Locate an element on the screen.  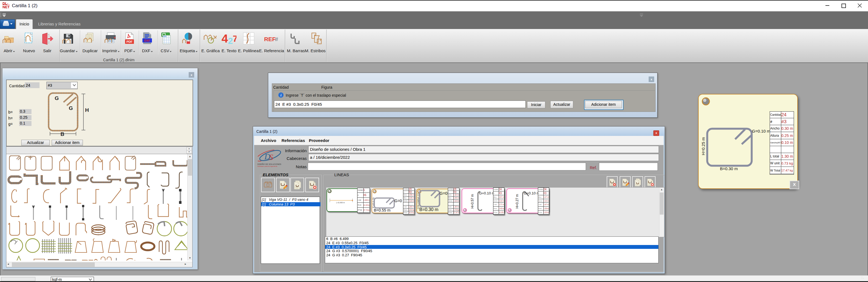
svg-text: S is located at coordinates (271, 157).